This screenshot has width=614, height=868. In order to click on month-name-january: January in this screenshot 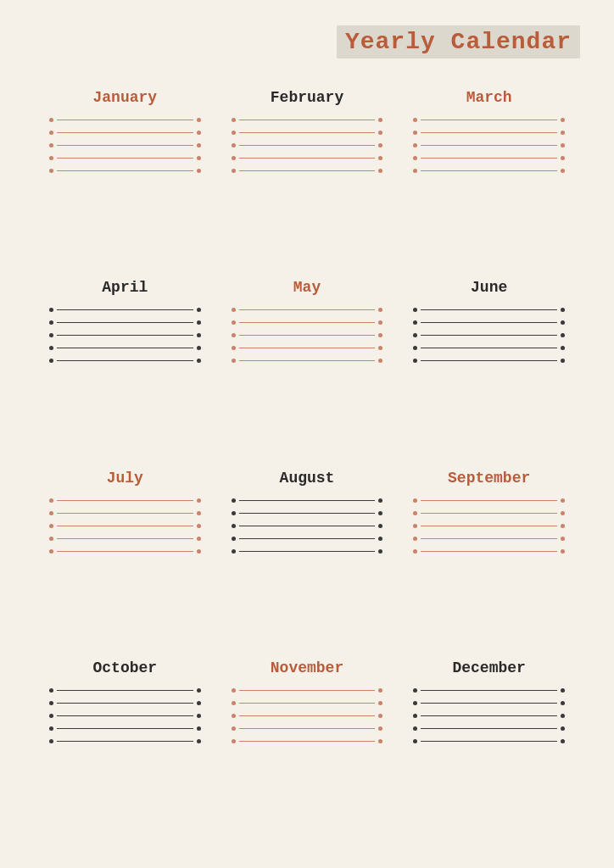, I will do `click(126, 97)`.